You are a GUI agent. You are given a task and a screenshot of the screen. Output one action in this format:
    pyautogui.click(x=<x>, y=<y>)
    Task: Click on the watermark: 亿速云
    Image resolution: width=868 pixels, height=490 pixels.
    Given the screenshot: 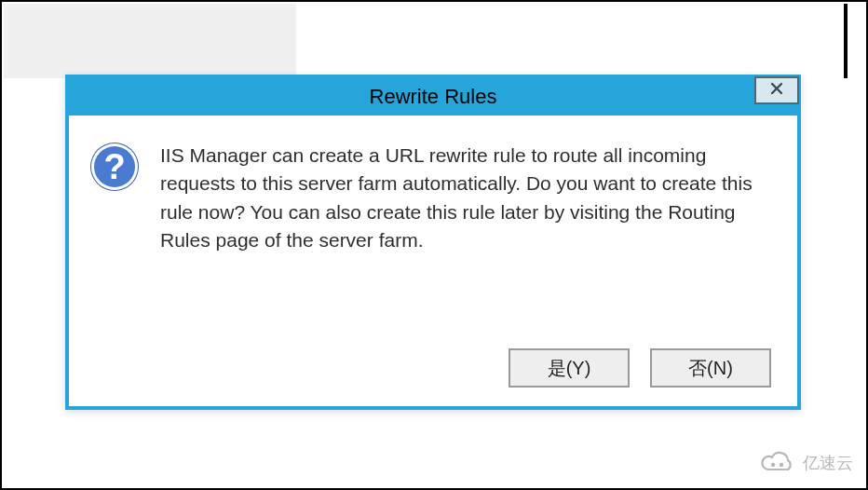 What is the action you would take?
    pyautogui.click(x=806, y=463)
    